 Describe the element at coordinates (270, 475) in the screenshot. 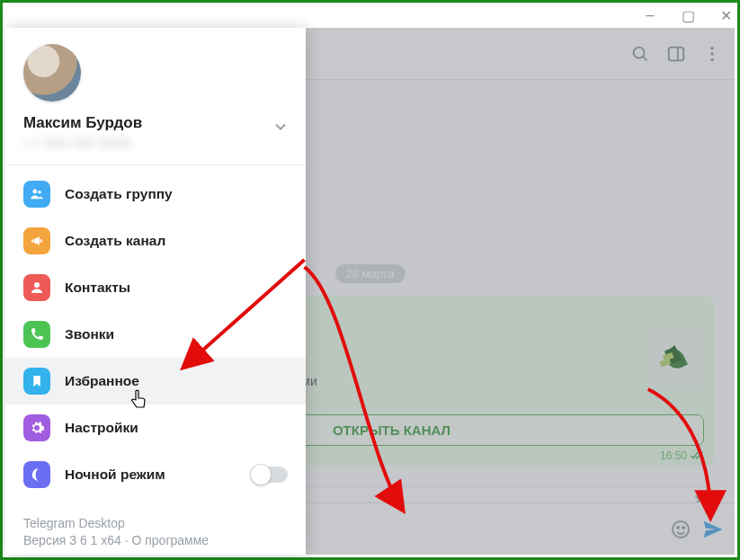

I see `night-mode-toggle` at that location.